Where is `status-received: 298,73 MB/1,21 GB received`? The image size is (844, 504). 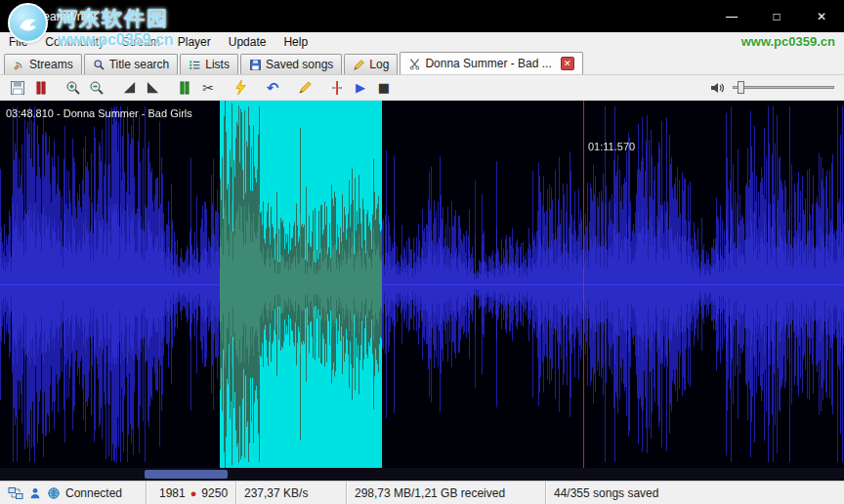 status-received: 298,73 MB/1,21 GB received is located at coordinates (446, 492).